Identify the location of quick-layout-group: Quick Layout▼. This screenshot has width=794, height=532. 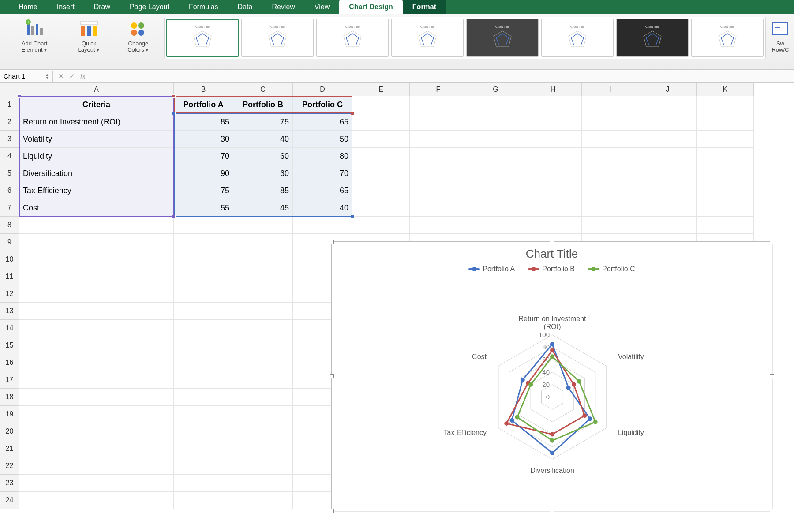
(89, 42).